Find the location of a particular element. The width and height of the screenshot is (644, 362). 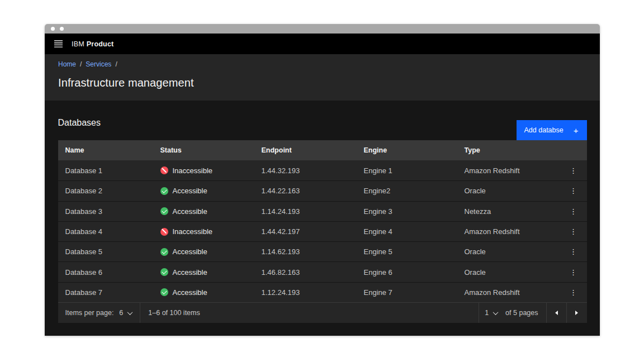

add-database-button-label: Add databse is located at coordinates (544, 130).